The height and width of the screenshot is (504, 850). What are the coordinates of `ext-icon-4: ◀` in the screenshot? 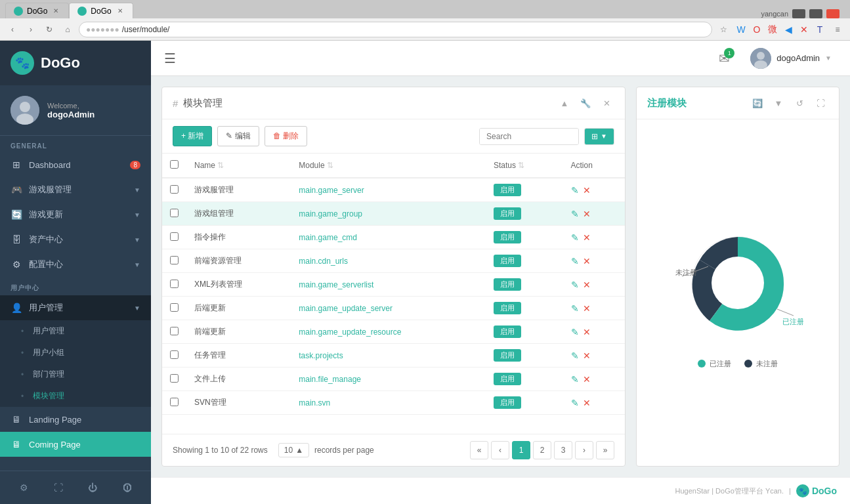 It's located at (788, 30).